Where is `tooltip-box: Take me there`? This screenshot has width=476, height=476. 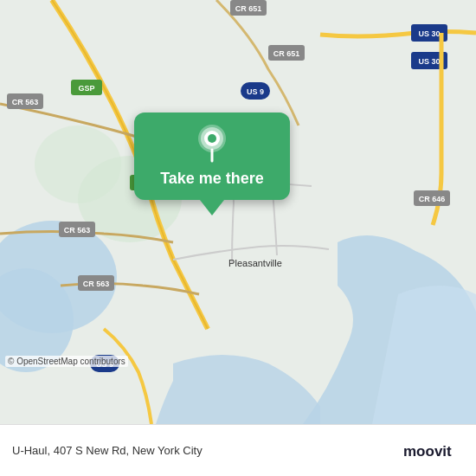 tooltip-box: Take me there is located at coordinates (212, 156).